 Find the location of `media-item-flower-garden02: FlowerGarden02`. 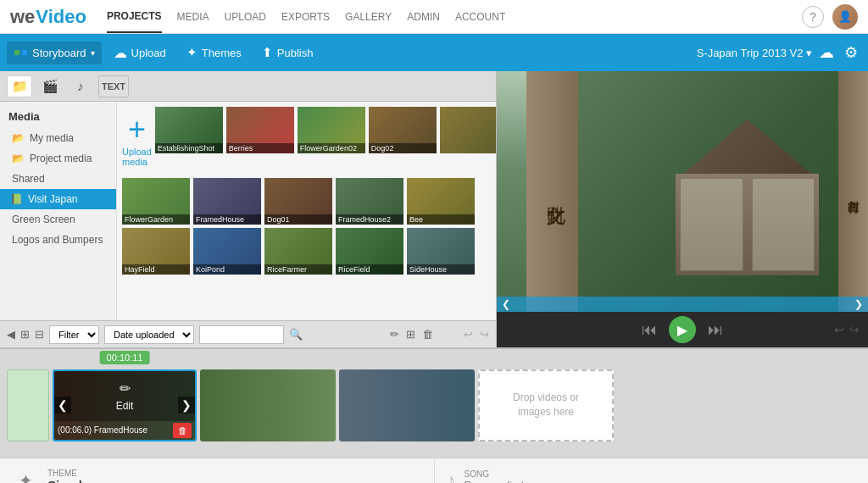

media-item-flower-garden02: FlowerGarden02 is located at coordinates (331, 130).